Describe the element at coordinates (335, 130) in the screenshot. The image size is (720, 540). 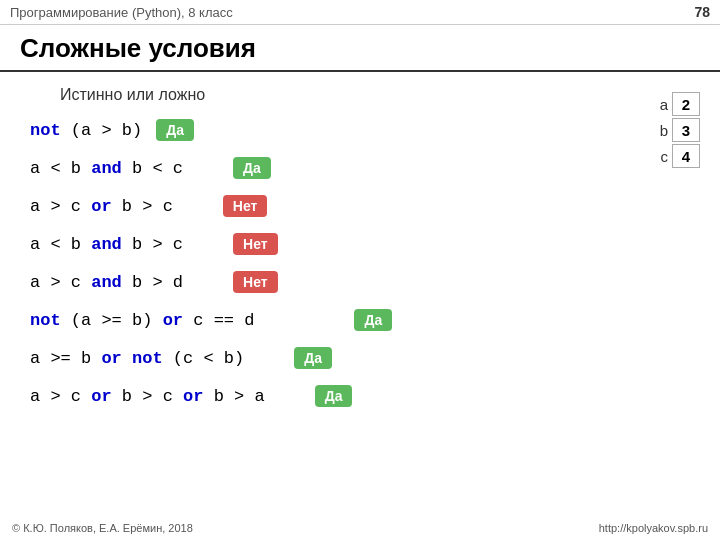
I see `expr-row-1: not (a > b) Да` at that location.